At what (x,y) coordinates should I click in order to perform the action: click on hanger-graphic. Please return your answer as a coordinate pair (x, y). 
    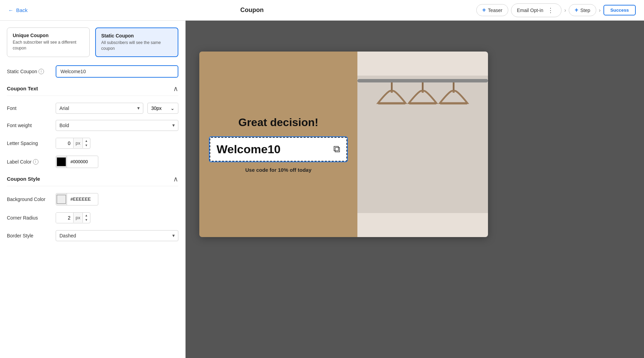
    Looking at the image, I should click on (423, 144).